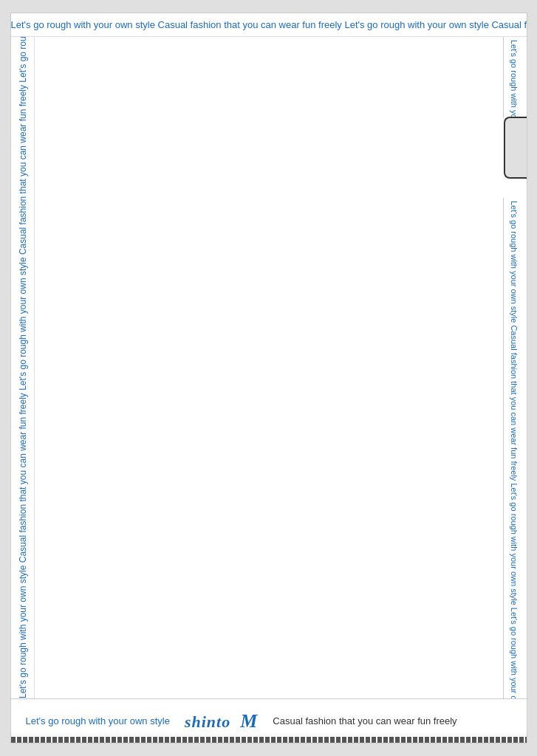 Image resolution: width=537 pixels, height=756 pixels. Describe the element at coordinates (208, 722) in the screenshot. I see `logo-shinto: shinto` at that location.